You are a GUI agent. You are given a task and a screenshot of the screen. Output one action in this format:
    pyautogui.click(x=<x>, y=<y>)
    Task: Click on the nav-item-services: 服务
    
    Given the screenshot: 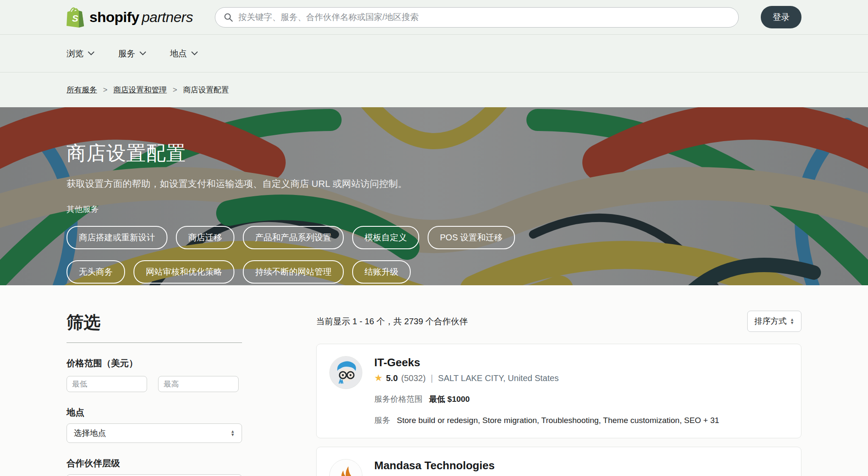 What is the action you would take?
    pyautogui.click(x=132, y=53)
    